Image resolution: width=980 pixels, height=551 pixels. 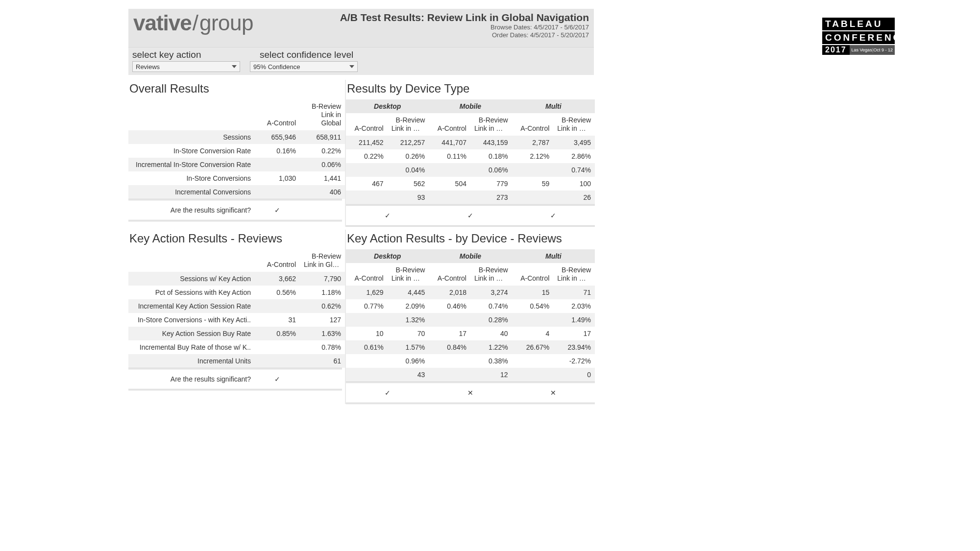 I want to click on metric-label: Incremental In-Store Conversion Rate, so click(x=192, y=165).